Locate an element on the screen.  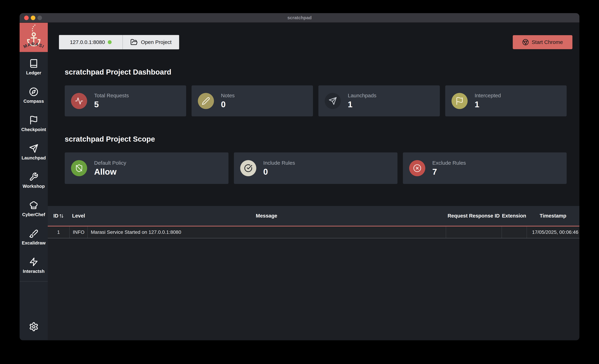
column-header-message: Message is located at coordinates (266, 216).